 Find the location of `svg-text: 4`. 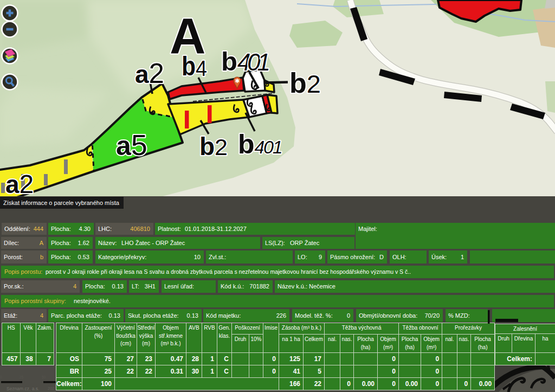

svg-text: 4 is located at coordinates (202, 68).